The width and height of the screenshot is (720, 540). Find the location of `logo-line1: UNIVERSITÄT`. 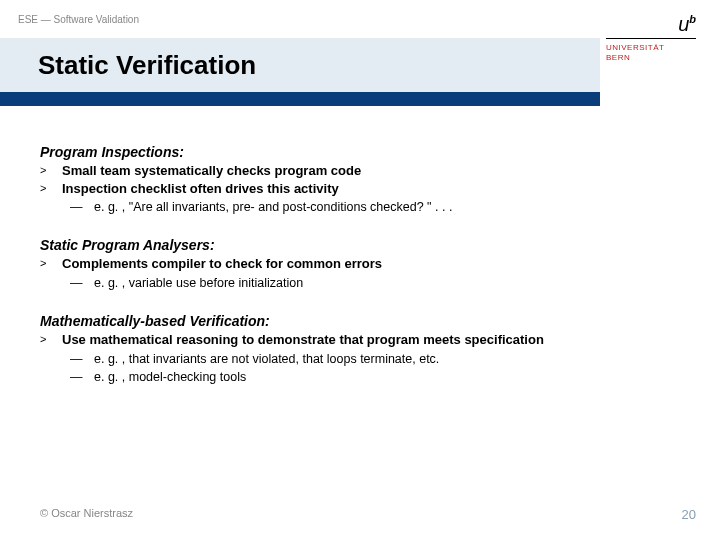

logo-line1: UNIVERSITÄT is located at coordinates (651, 48).